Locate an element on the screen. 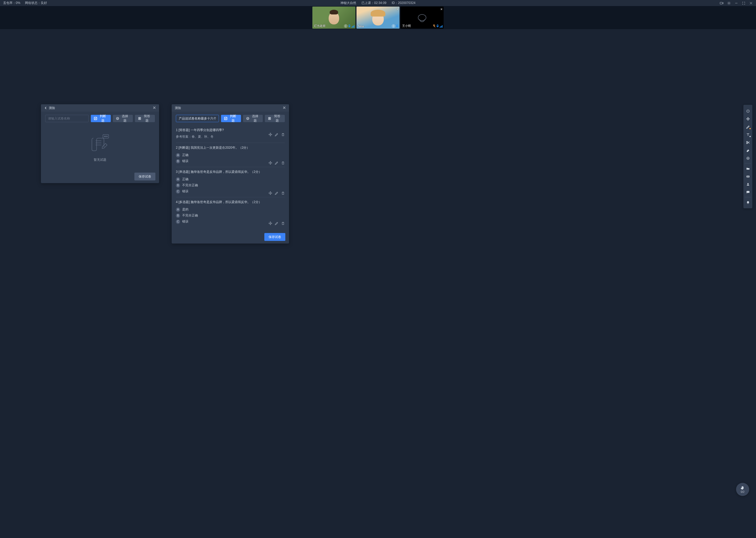  tool-pen is located at coordinates (748, 127).